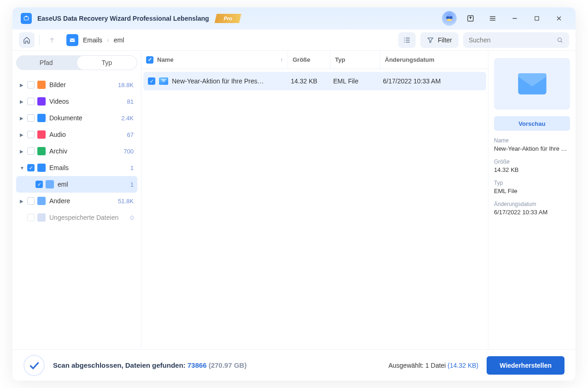 The height and width of the screenshot is (388, 588). Describe the element at coordinates (218, 81) in the screenshot. I see `file-name: New-Year-Aktion für Ihre Pressemit…` at that location.